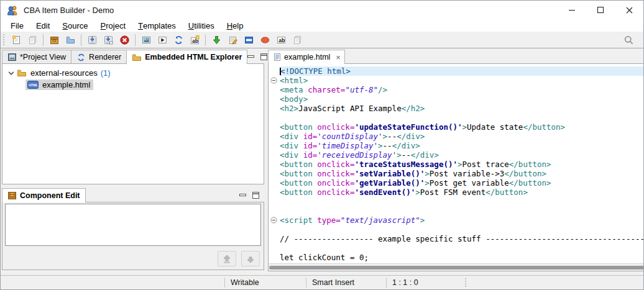 The image size is (644, 290). I want to click on code-line-12: <button onclick='setVariable()'>Post var…, so click(456, 174).